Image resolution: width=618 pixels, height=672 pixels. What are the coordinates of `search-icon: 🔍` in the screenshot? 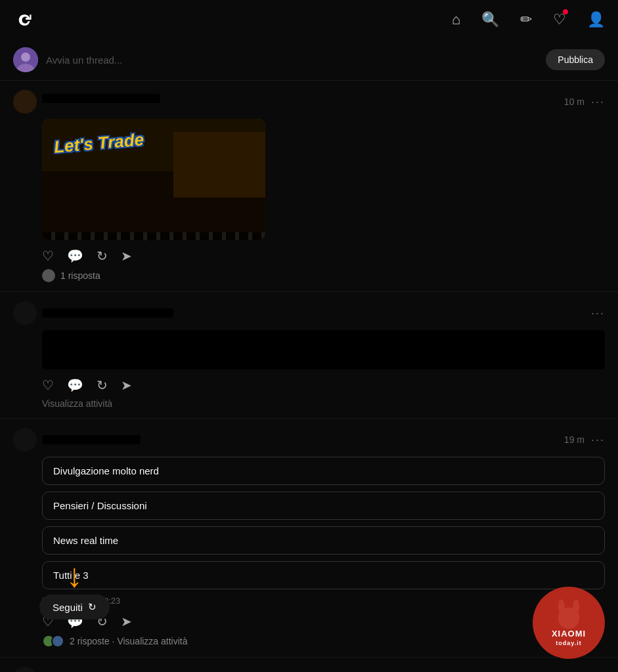 It's located at (490, 20).